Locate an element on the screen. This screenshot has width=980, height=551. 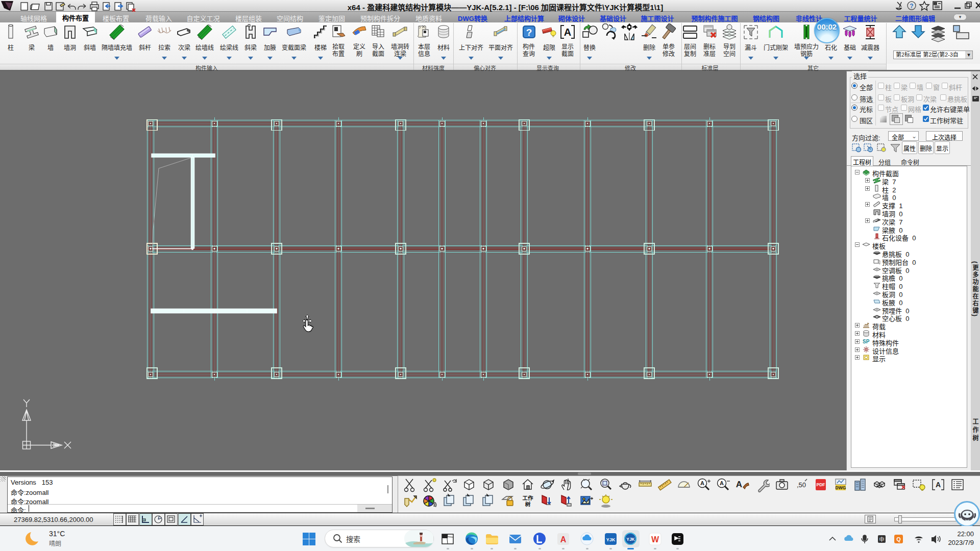
svg-text: DWG is located at coordinates (840, 488).